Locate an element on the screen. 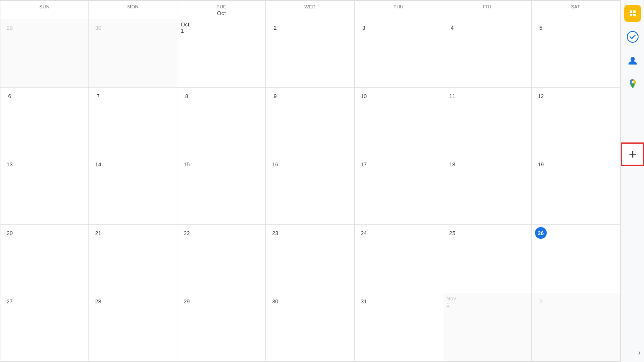 The height and width of the screenshot is (362, 644). day-cell-oct9: 9 is located at coordinates (310, 122).